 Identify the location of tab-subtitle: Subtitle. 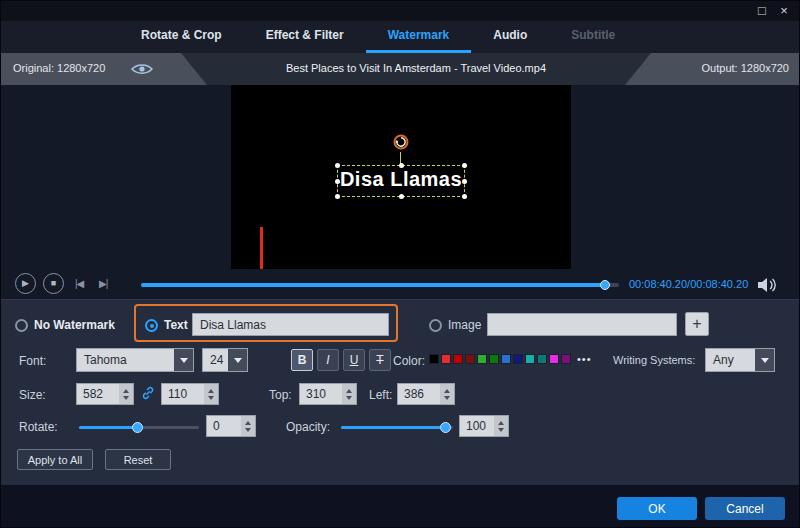
(593, 37).